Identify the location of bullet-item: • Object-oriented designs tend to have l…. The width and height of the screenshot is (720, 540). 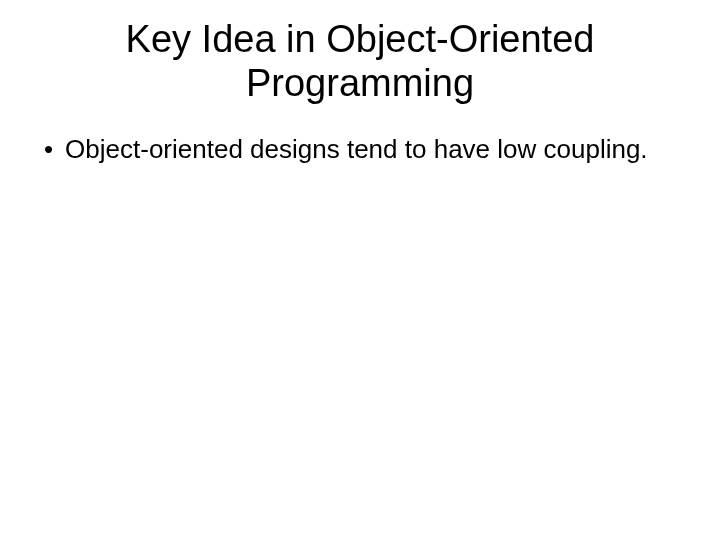
(362, 150).